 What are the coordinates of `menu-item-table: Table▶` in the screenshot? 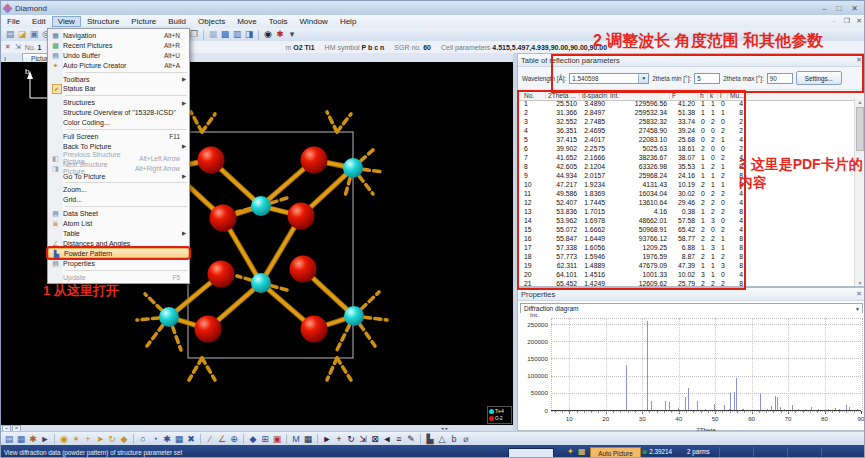 It's located at (118, 234).